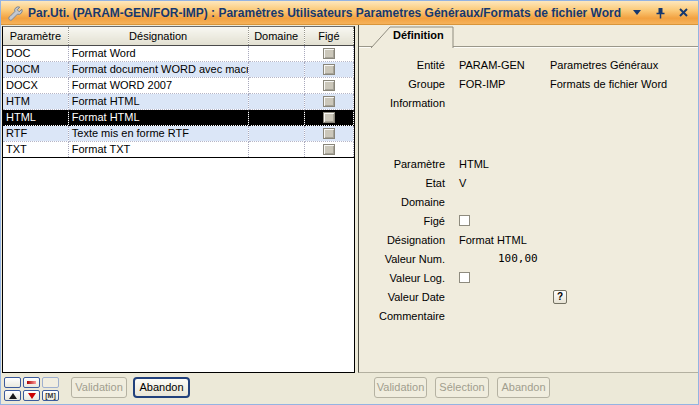 The height and width of the screenshot is (405, 699). I want to click on m-icon: [M], so click(50, 396).